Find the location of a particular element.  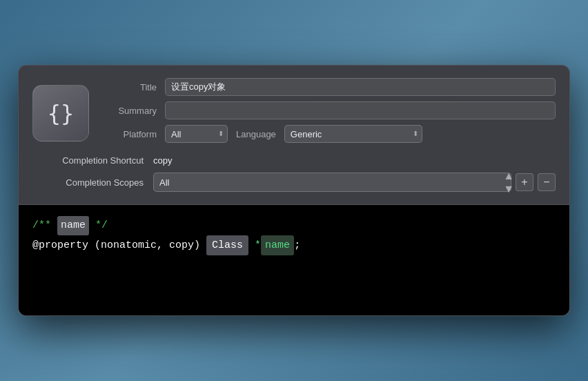

completion-scopes-row: Completion Scopes All Class Interface Cl… is located at coordinates (294, 182).